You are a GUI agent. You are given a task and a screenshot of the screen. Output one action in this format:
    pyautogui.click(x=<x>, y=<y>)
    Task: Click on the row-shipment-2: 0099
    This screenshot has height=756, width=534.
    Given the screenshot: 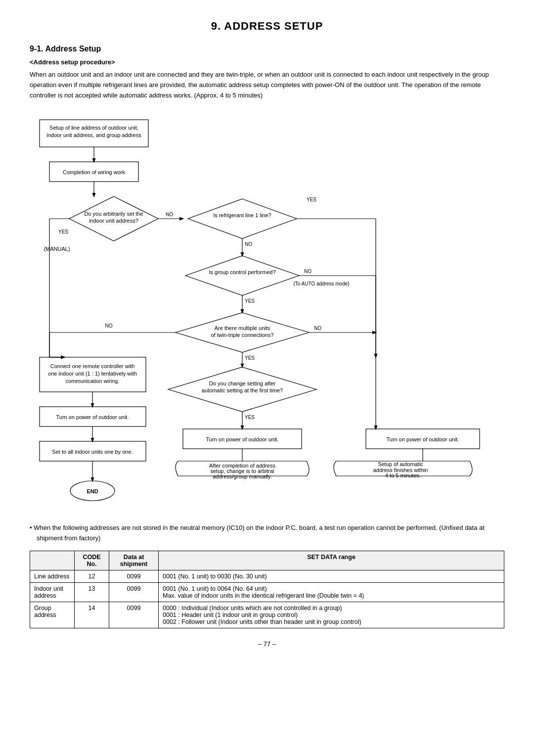 What is the action you would take?
    pyautogui.click(x=134, y=592)
    